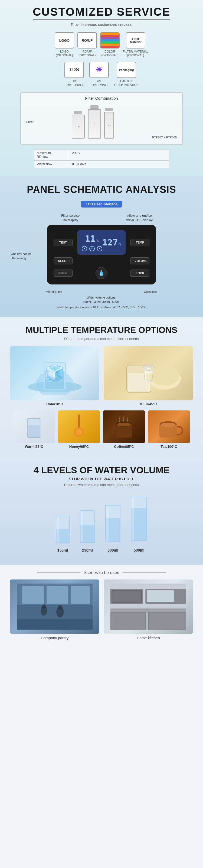  Describe the element at coordinates (124, 446) in the screenshot. I see `temp-label-coffee: Coffee/85°C` at that location.